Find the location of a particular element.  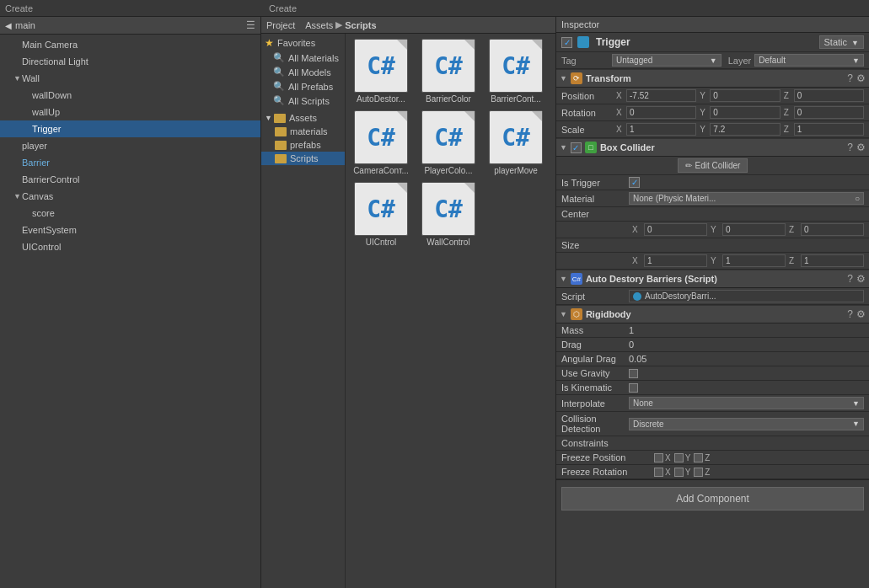

is-kinematic-checkbox is located at coordinates (634, 388).